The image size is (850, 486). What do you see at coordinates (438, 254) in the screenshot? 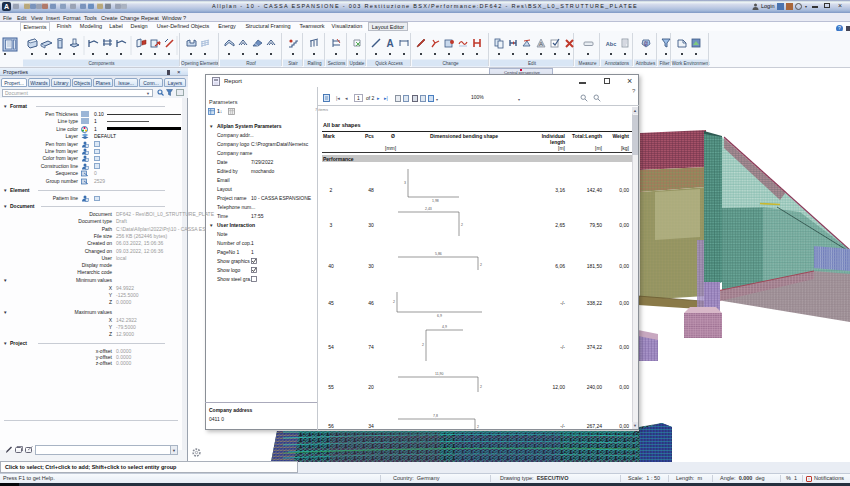
I see `svg-text: 5,86` at bounding box center [438, 254].